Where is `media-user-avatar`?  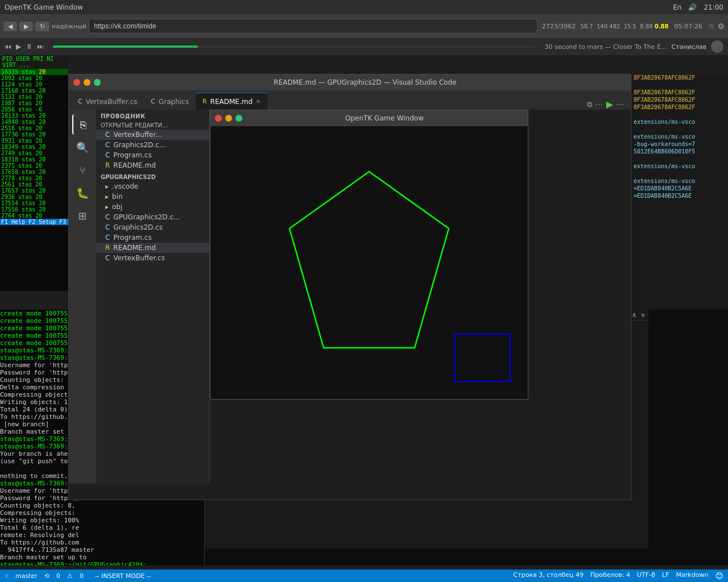
media-user-avatar is located at coordinates (717, 47).